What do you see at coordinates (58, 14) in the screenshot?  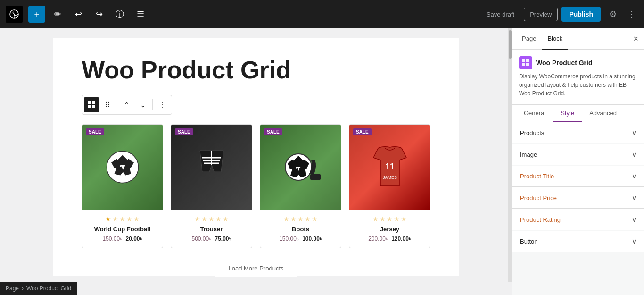 I see `edit-mode-button: ✏` at bounding box center [58, 14].